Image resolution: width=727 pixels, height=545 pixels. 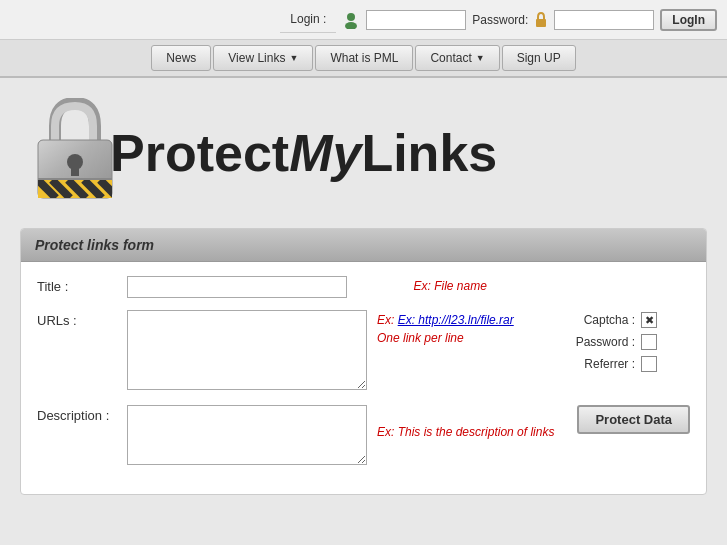 I want to click on logo-links: Links, so click(x=429, y=153).